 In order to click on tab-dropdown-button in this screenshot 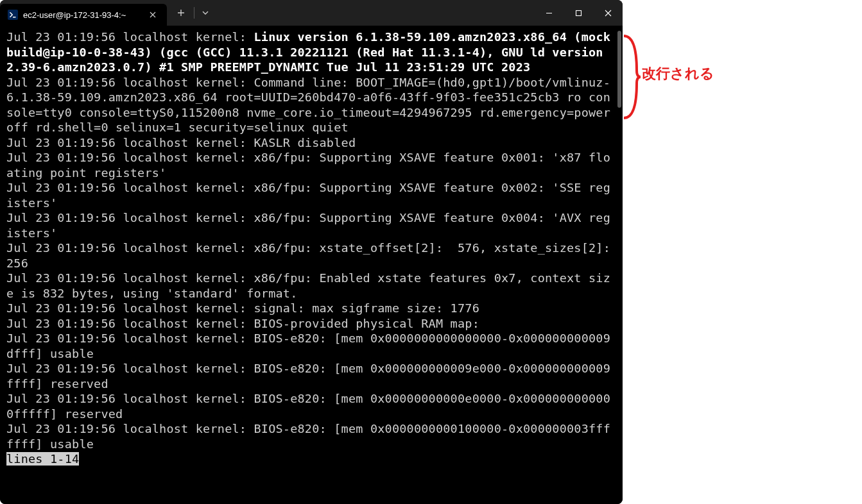, I will do `click(205, 13)`.